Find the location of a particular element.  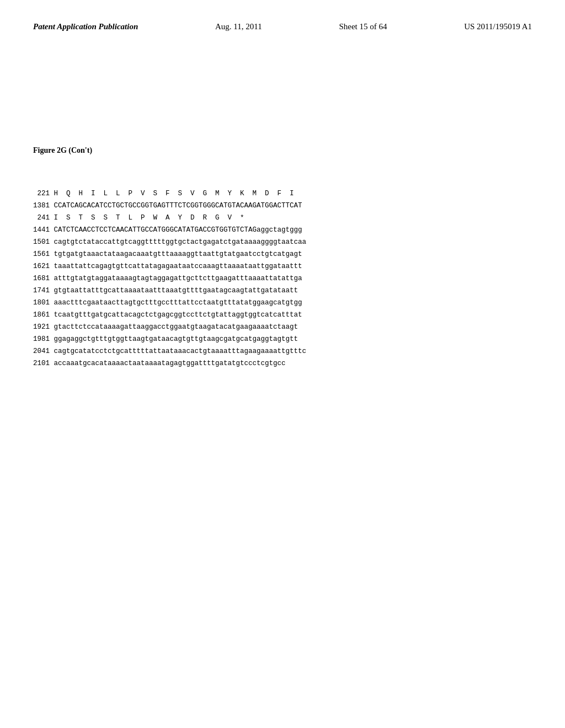

sequence-line: 1741 gtgtaattatttgcattaaaataatttaaatgttt… is located at coordinates (282, 291).